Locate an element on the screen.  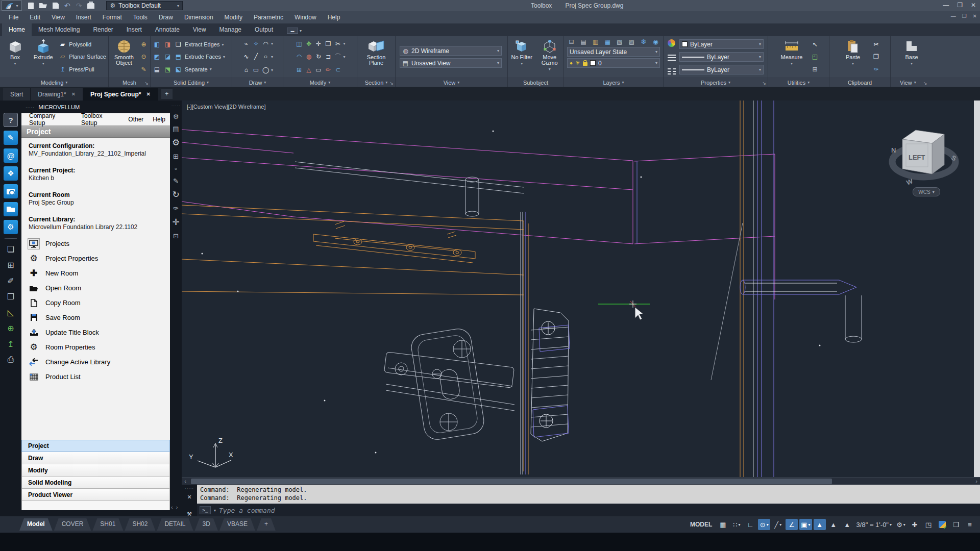
action-open-room: Open Room is located at coordinates (96, 288).